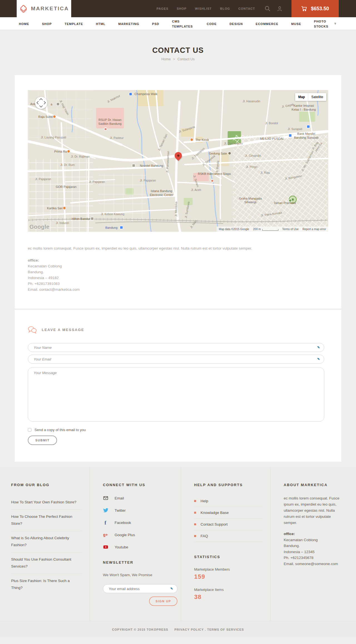  I want to click on social-link: Twitter, so click(138, 510).